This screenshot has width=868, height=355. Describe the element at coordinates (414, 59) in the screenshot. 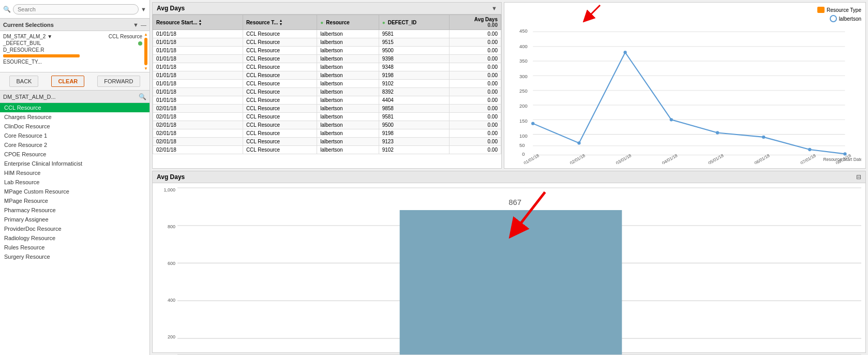

I see `cell-defect: 9398` at that location.